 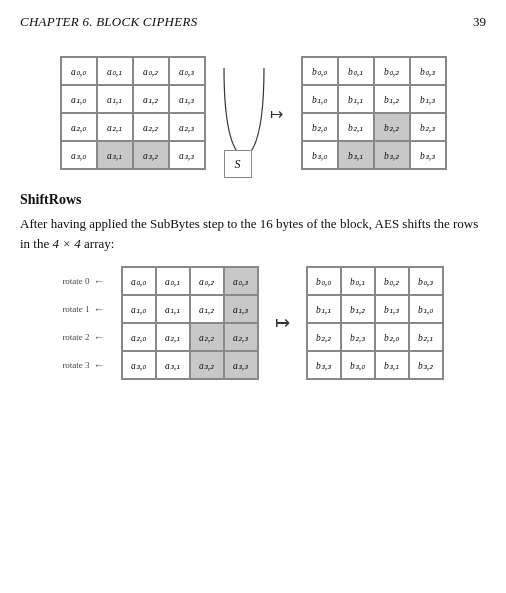 What do you see at coordinates (190, 323) in the screenshot?
I see `left-matrix-shiftrows: a₀,₀a₀,₁a₀,₂a₀,₃a₁,₀a₁,₁a₁,₂a₁,₃a₂,₀a₂,₁…` at bounding box center [190, 323].